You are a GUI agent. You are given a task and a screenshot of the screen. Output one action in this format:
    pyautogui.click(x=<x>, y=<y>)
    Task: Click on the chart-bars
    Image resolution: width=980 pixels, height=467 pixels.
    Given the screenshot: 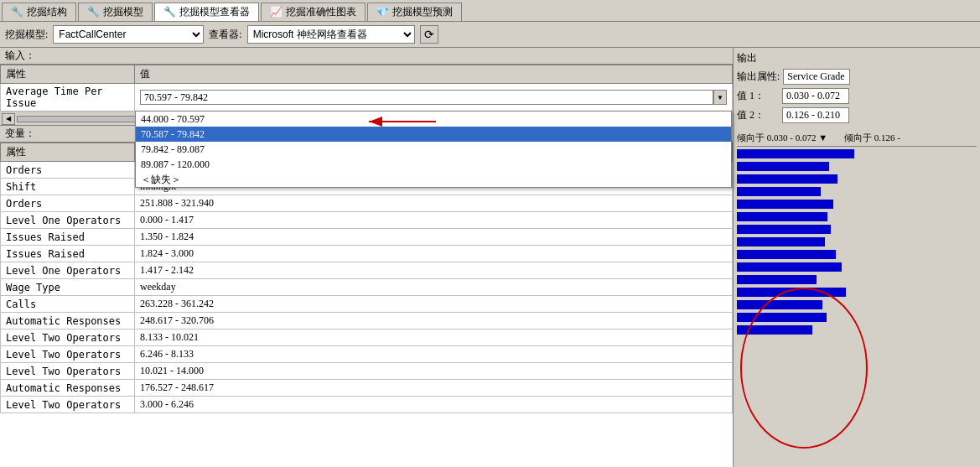 What is the action you would take?
    pyautogui.click(x=857, y=241)
    